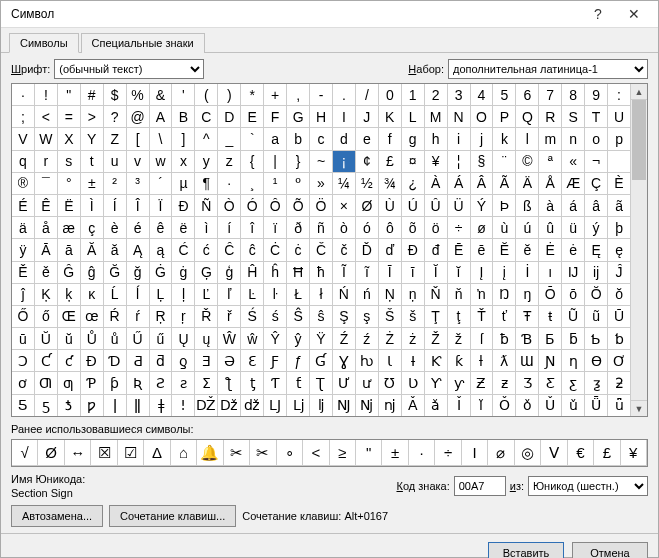  What do you see at coordinates (390, 228) in the screenshot?
I see `char-cell: ô` at bounding box center [390, 228].